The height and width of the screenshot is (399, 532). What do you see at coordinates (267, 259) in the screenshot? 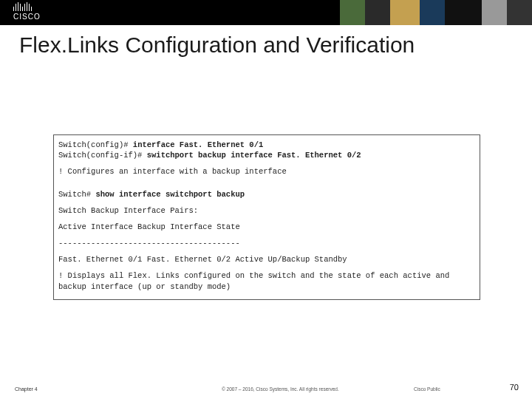
I see `cli-output: Fast. Ethernet 0/1 Fast. Ethernet 0/2 Ac…` at bounding box center [267, 259].